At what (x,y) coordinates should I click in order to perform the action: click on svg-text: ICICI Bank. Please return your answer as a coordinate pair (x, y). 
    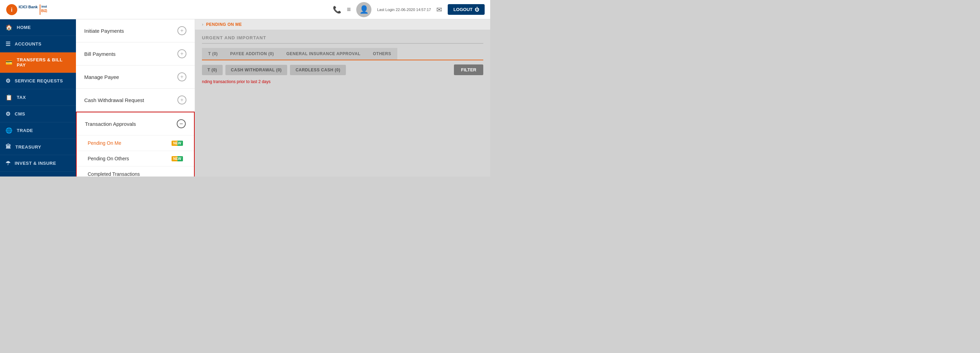
    Looking at the image, I should click on (28, 7).